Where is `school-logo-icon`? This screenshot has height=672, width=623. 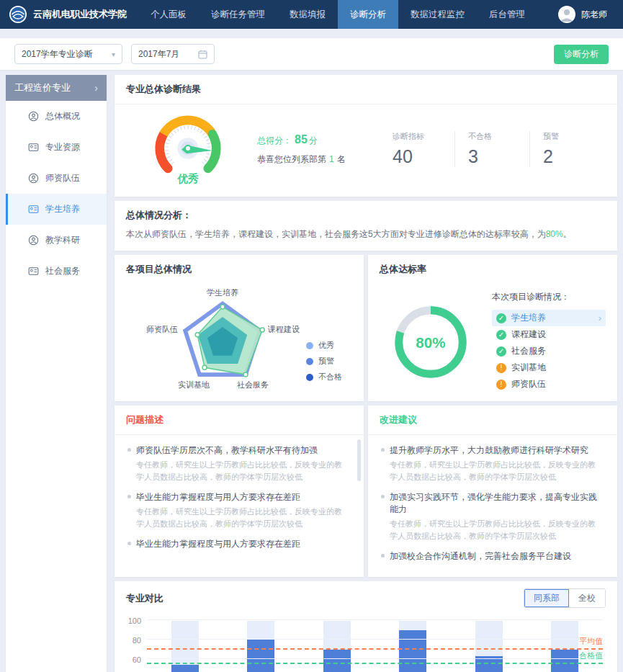
school-logo-icon is located at coordinates (18, 14).